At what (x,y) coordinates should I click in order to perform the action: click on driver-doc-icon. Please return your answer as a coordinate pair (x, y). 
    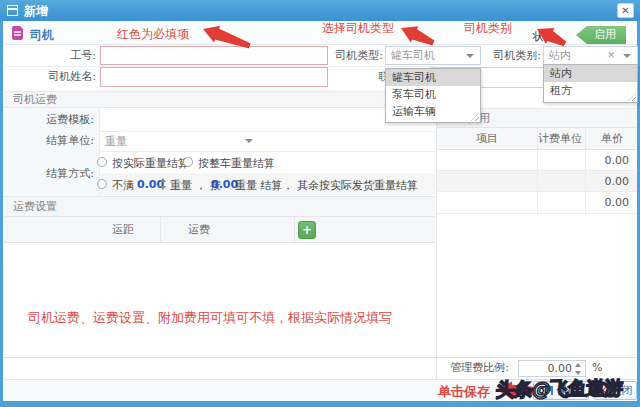
    Looking at the image, I should click on (18, 33).